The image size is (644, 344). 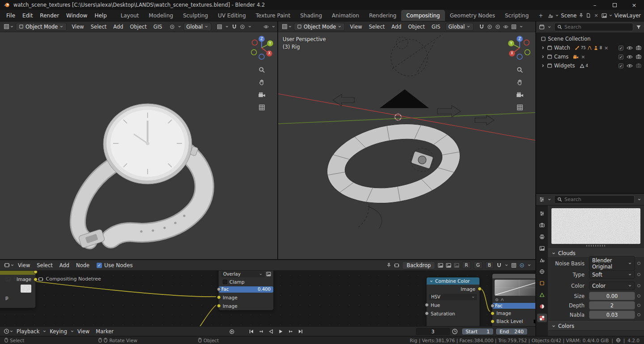 What do you see at coordinates (262, 107) in the screenshot?
I see `orthographic-toggle-icon` at bounding box center [262, 107].